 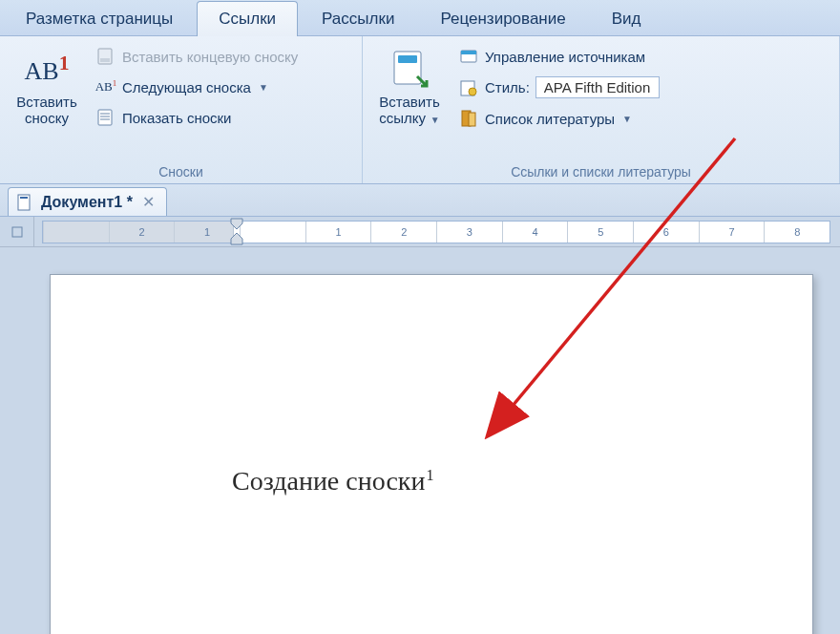 I want to click on show-notes-icon, so click(x=106, y=117).